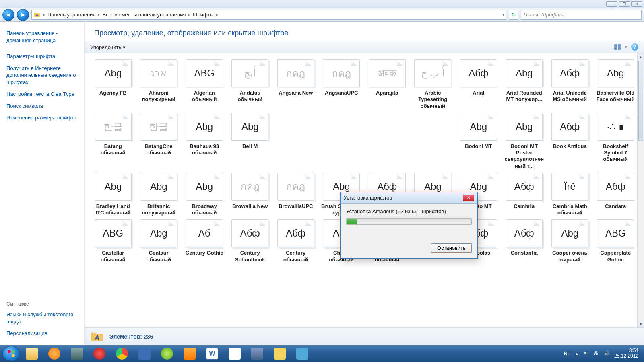 The height and width of the screenshot is (362, 644). Describe the element at coordinates (586, 354) in the screenshot. I see `flag-icon: ⚑` at that location.